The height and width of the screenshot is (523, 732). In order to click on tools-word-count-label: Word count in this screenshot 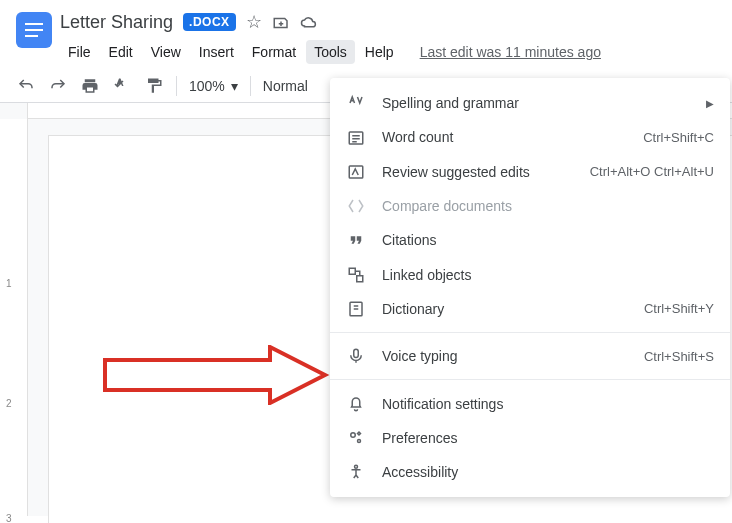, I will do `click(504, 137)`.